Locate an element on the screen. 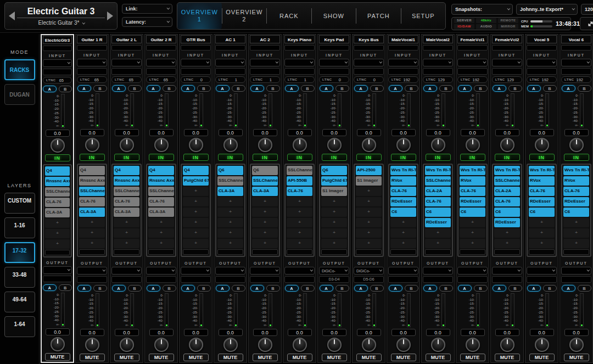 This screenshot has height=364, width=593. tab-patch: PATCH is located at coordinates (379, 16).